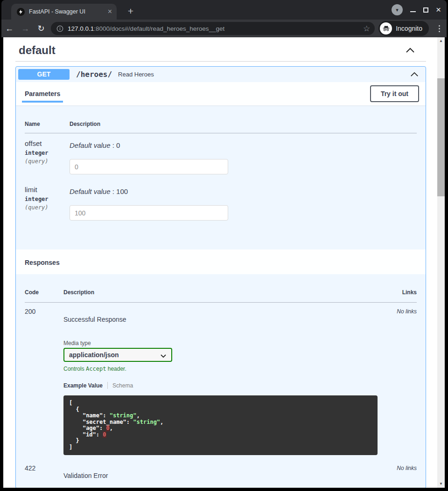 The width and height of the screenshot is (448, 491). Describe the element at coordinates (243, 191) in the screenshot. I see `param-default: Default value : 100` at that location.